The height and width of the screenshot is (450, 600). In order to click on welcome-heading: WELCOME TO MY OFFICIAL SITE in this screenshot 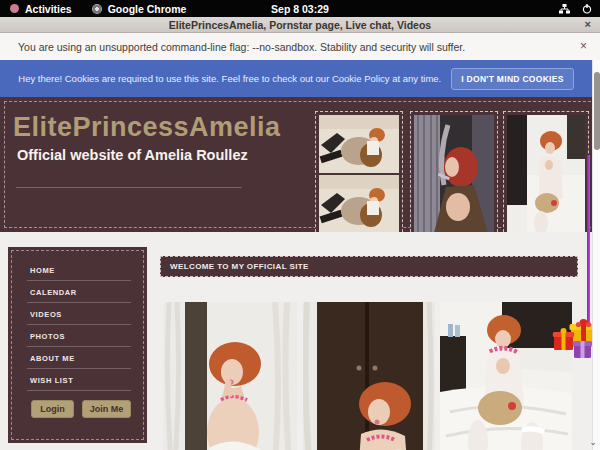, I will do `click(369, 266)`.